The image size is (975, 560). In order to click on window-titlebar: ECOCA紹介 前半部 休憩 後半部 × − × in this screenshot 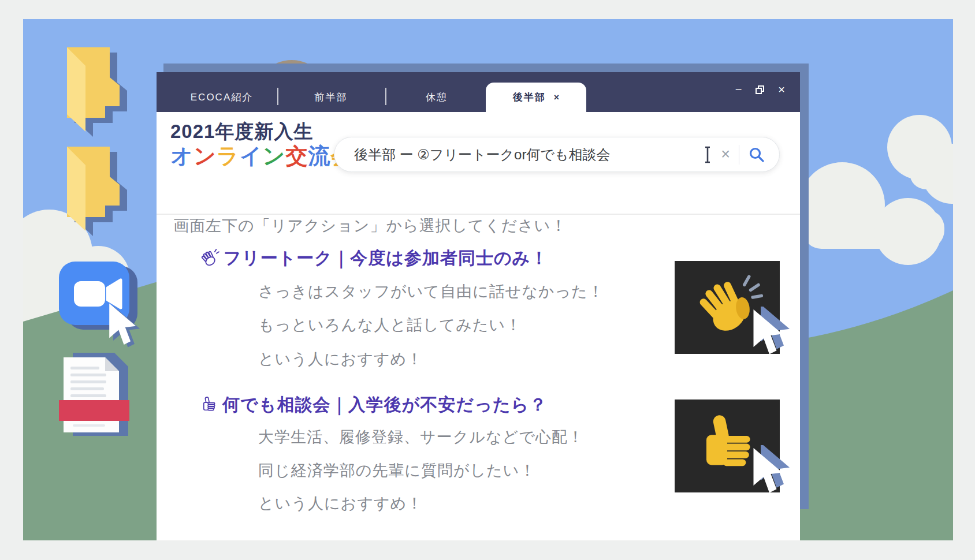, I will do `click(478, 92)`.